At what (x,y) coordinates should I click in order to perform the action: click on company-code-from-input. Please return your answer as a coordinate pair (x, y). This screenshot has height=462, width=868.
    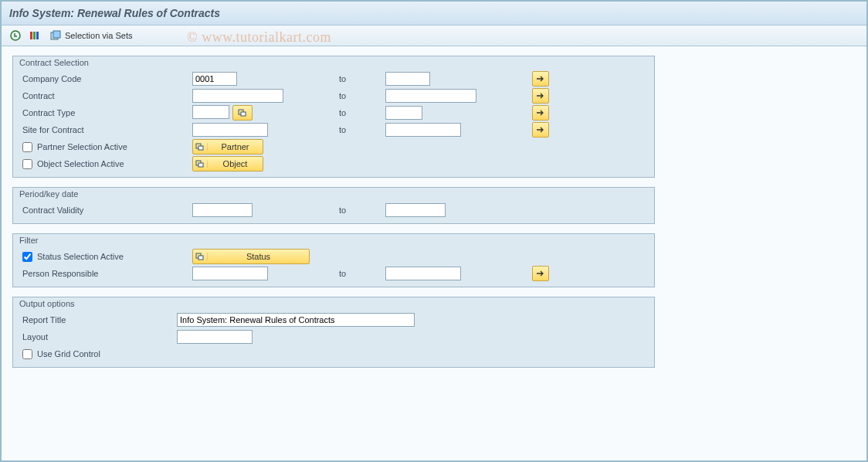
    Looking at the image, I should click on (215, 79).